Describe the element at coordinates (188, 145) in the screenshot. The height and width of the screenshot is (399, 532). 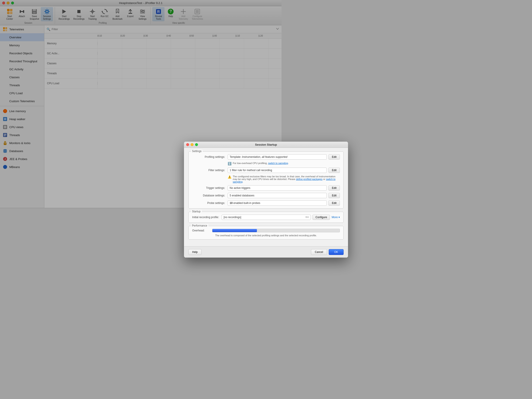
I see `dialog-close-button` at that location.